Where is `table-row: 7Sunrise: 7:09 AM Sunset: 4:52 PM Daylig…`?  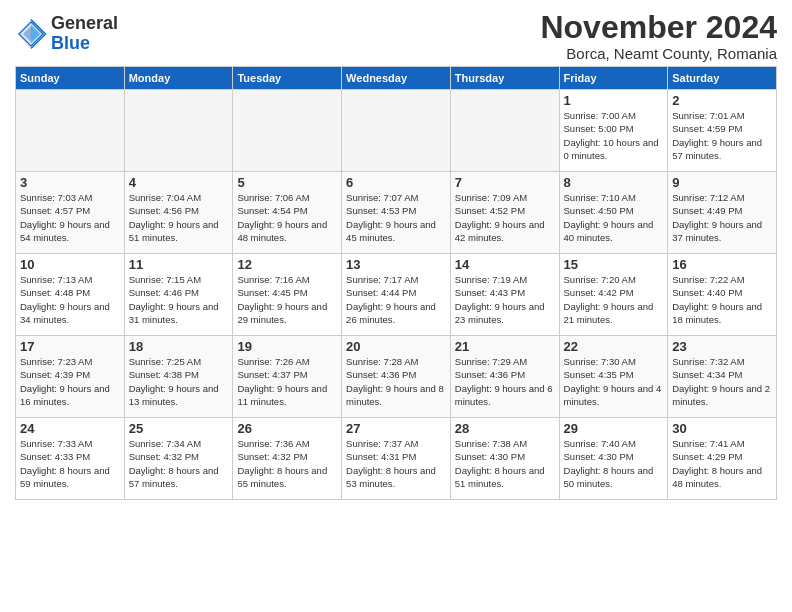 table-row: 7Sunrise: 7:09 AM Sunset: 4:52 PM Daylig… is located at coordinates (504, 213).